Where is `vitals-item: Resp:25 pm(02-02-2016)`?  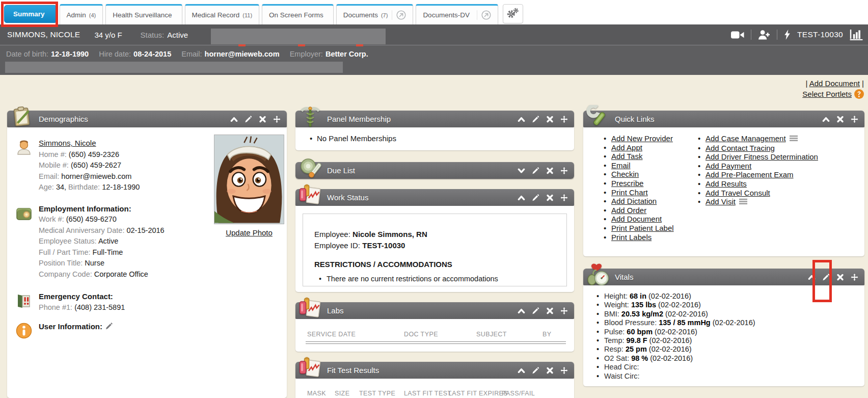
vitals-item: Resp:25 pm(02-02-2016) is located at coordinates (676, 350).